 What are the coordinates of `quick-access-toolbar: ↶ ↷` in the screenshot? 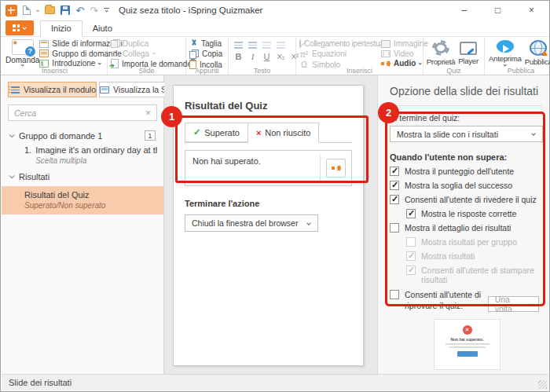 It's located at (57, 11).